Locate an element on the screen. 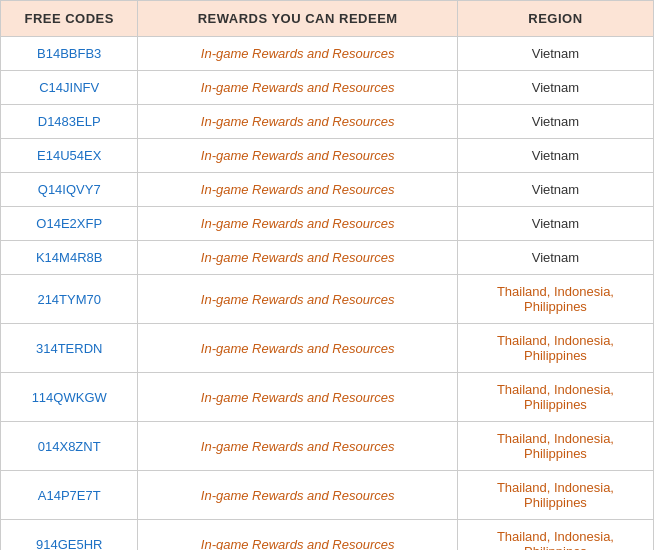 The height and width of the screenshot is (550, 654). code-cell: 914GE5HR is located at coordinates (70, 536).